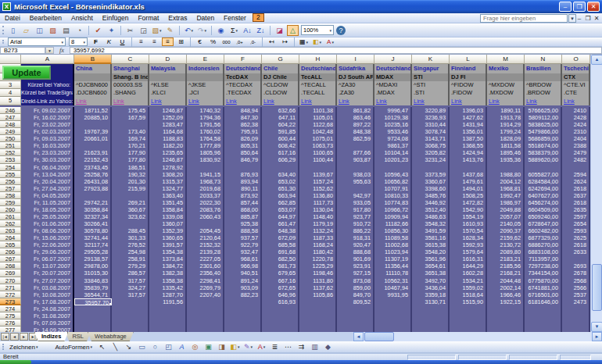 The image size is (602, 364). What do you see at coordinates (181, 347) in the screenshot?
I see `wordart-icon: A` at bounding box center [181, 347].